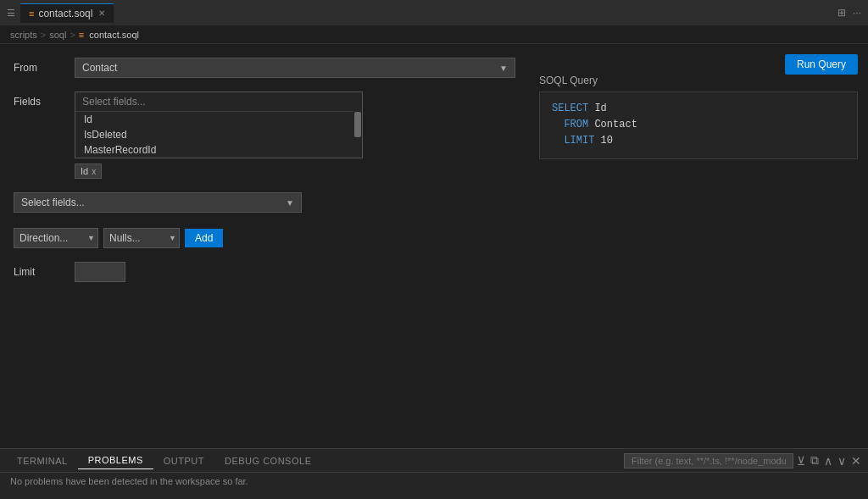 The height and width of the screenshot is (499, 868). Describe the element at coordinates (856, 461) in the screenshot. I see `close-panel-icon: ✕` at that location.